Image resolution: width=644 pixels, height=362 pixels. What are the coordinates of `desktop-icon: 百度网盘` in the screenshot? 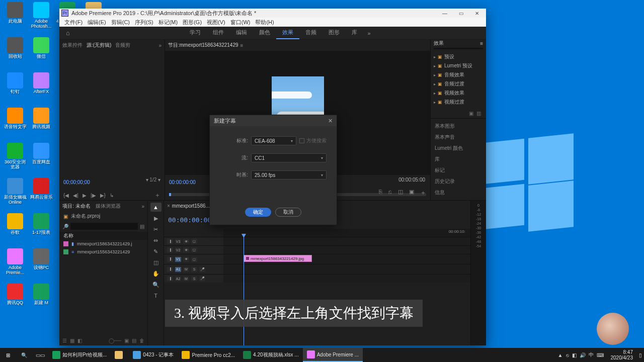 It's located at (41, 159).